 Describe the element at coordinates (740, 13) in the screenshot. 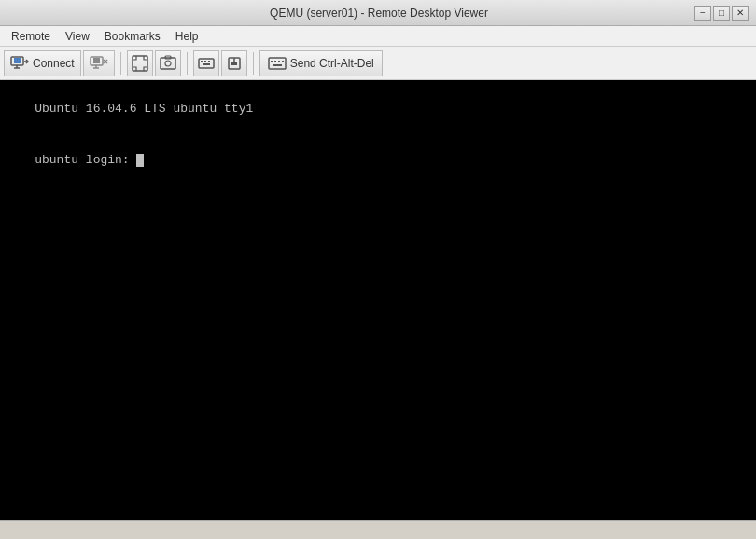

I see `close-button: ✕` at that location.